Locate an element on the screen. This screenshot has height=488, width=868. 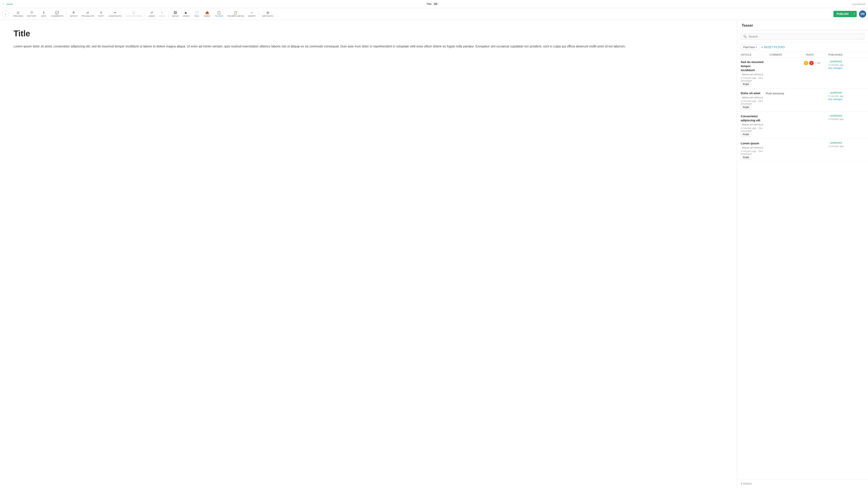
task-badge: T is located at coordinates (806, 63).